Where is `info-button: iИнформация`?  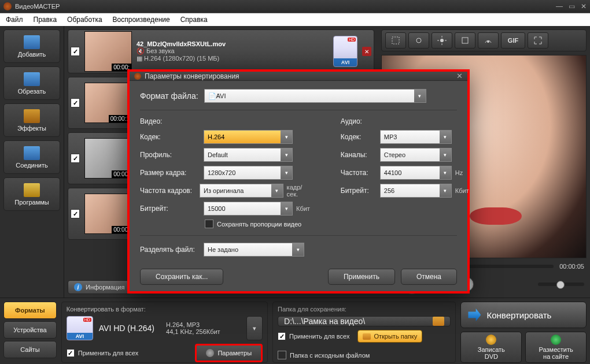 info-button: iИнформация is located at coordinates (99, 287).